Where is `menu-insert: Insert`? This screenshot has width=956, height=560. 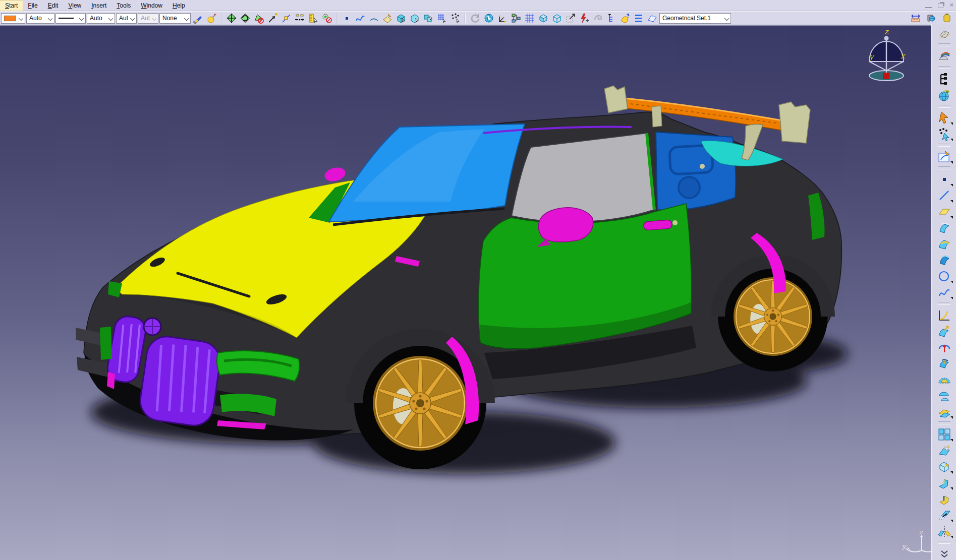
menu-insert: Insert is located at coordinates (99, 6).